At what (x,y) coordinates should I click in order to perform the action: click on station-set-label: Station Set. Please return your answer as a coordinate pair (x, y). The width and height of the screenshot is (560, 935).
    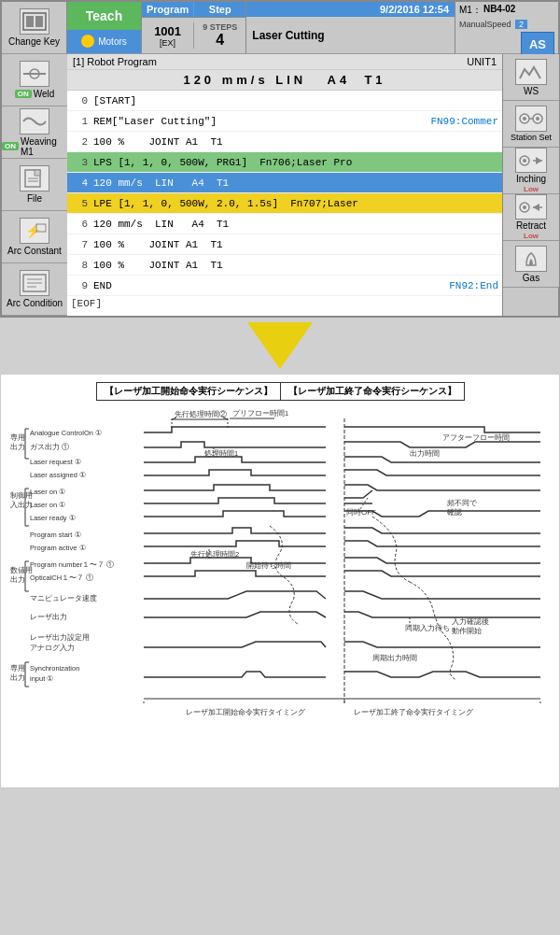
    Looking at the image, I should click on (531, 137).